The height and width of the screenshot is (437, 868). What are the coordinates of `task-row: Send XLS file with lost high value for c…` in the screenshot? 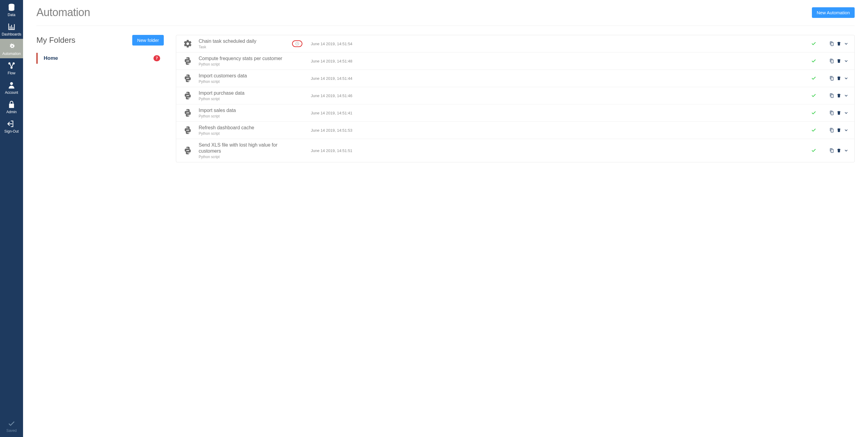 It's located at (515, 150).